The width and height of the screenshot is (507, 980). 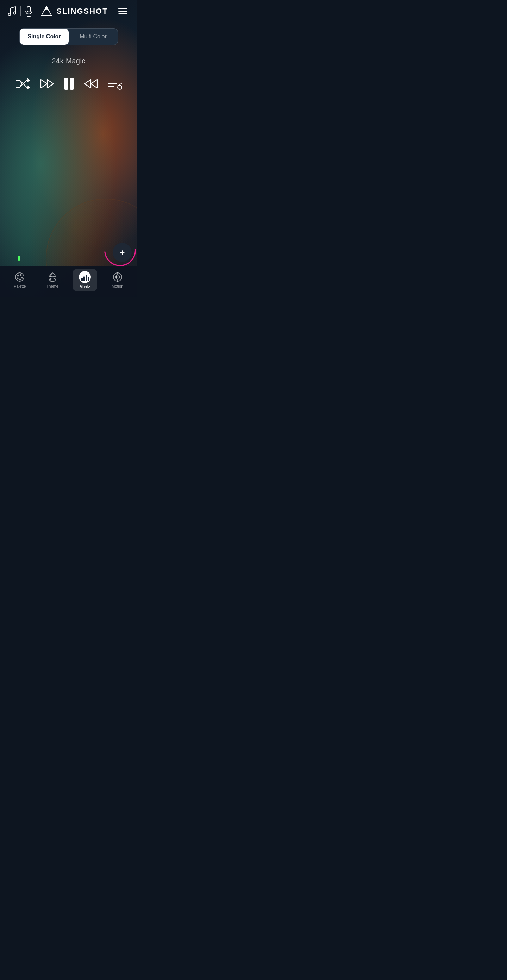 What do you see at coordinates (69, 148) in the screenshot?
I see `app-container: SLINGSHOT Single Color Multi Color 24k M…` at bounding box center [69, 148].